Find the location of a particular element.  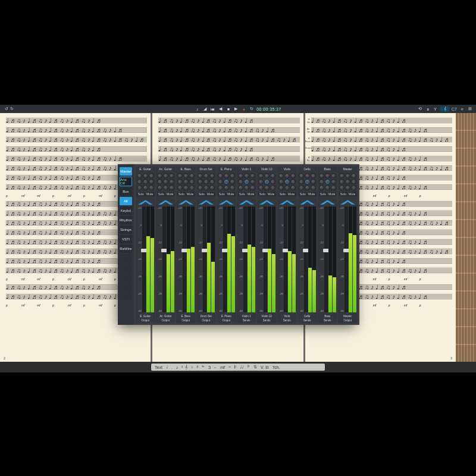

palette-item: 𝄢 is located at coordinates (249, 367).